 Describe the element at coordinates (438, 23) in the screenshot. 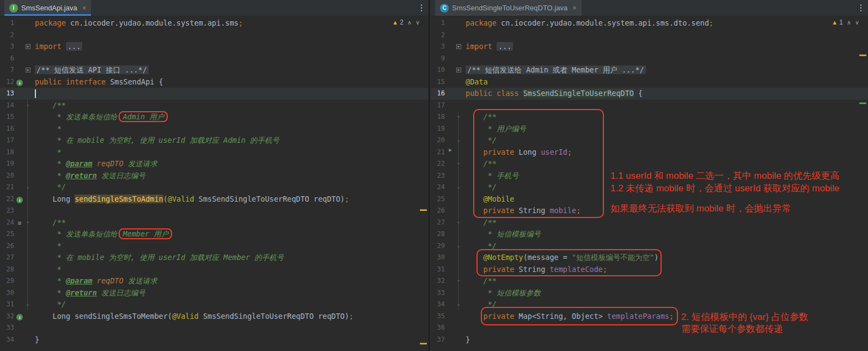

I see `line-number: 1` at that location.